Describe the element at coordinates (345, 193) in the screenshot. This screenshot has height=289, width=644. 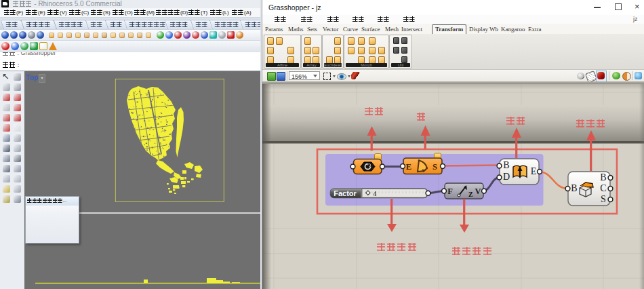
I see `svg-text: Factor` at that location.